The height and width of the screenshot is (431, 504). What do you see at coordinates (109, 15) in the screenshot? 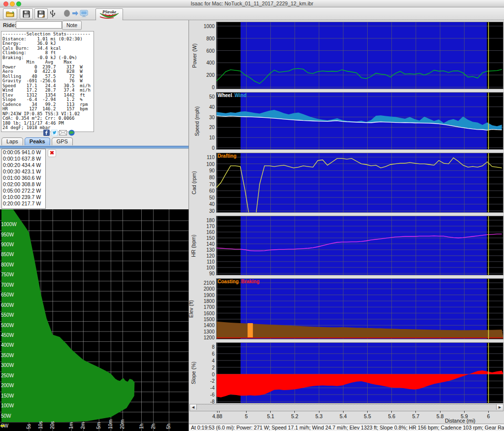
I see `pstroke-button: PStroke` at bounding box center [109, 15].